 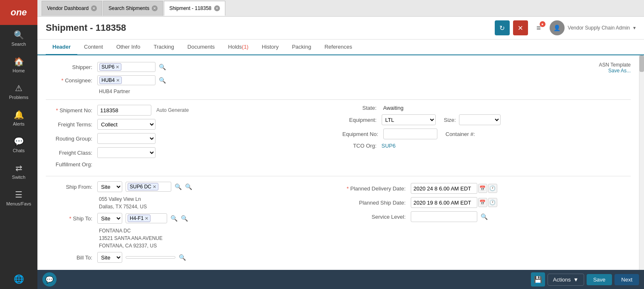 I want to click on bill-to-type-select: Site, so click(x=110, y=257).